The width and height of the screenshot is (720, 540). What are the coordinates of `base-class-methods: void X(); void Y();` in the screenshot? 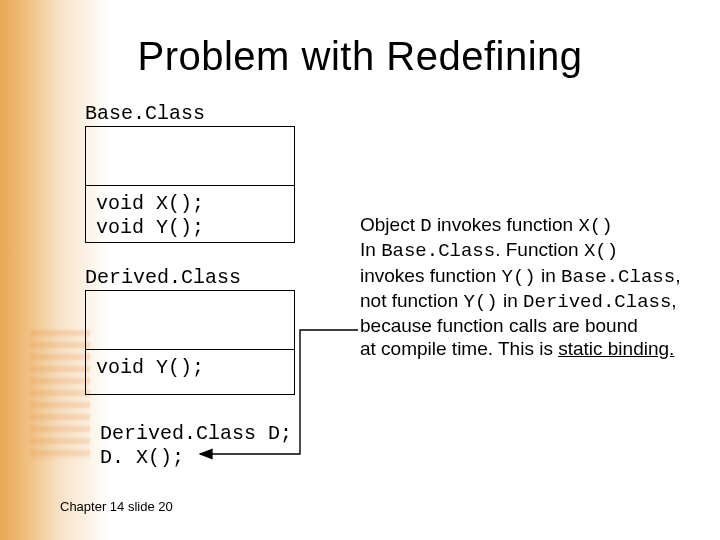 It's located at (150, 216).